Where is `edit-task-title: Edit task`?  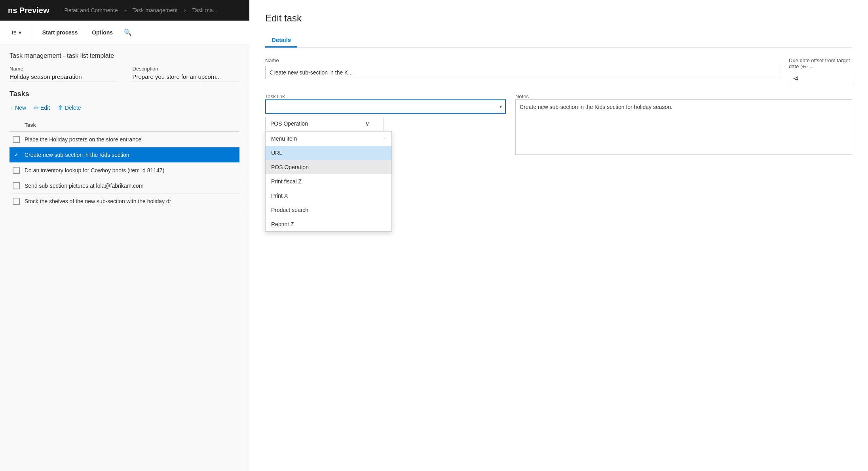
edit-task-title: Edit task is located at coordinates (559, 18).